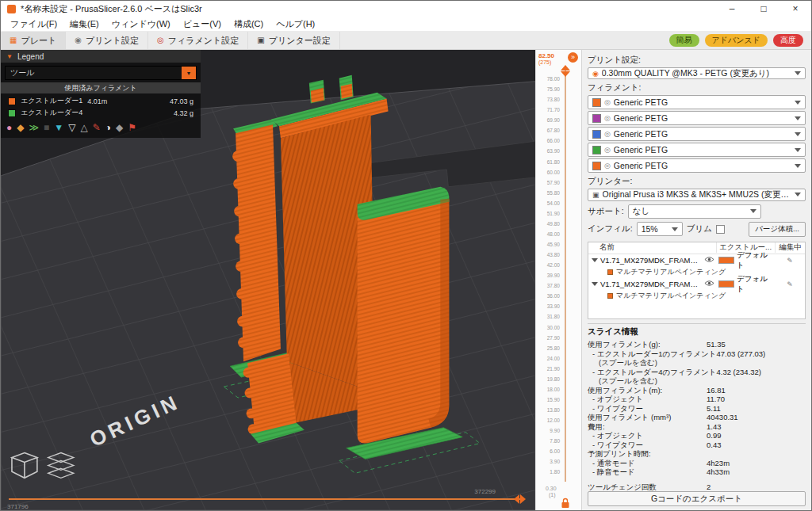 The height and width of the screenshot is (511, 812). Describe the element at coordinates (795, 9) in the screenshot. I see `close-button: ×` at that location.